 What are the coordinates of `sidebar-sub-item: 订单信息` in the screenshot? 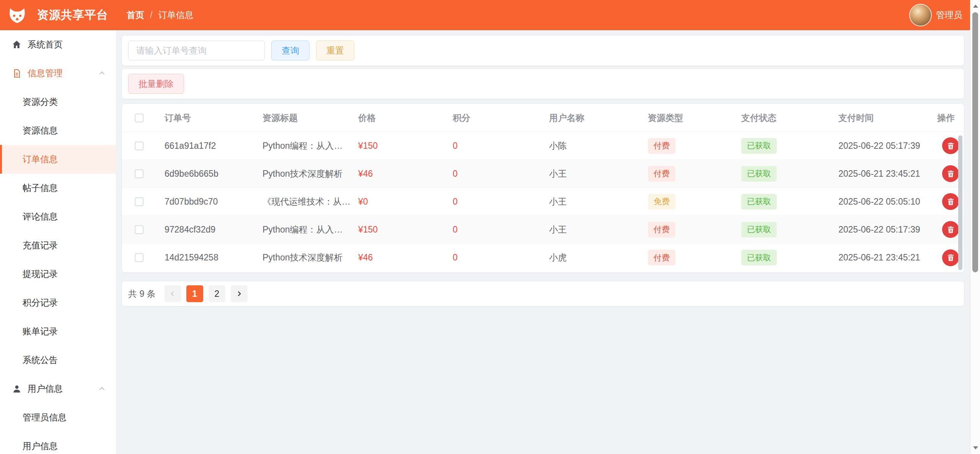 It's located at (58, 159).